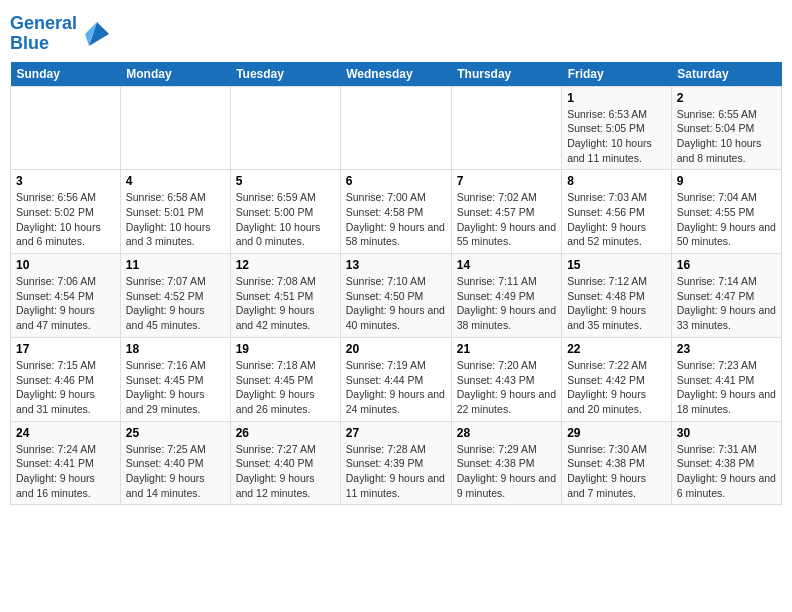 This screenshot has height=612, width=792. What do you see at coordinates (617, 296) in the screenshot?
I see `calendar-cell: 15Sunrise: 7:12 AM Sunset: 4:48 PM Dayli…` at bounding box center [617, 296].